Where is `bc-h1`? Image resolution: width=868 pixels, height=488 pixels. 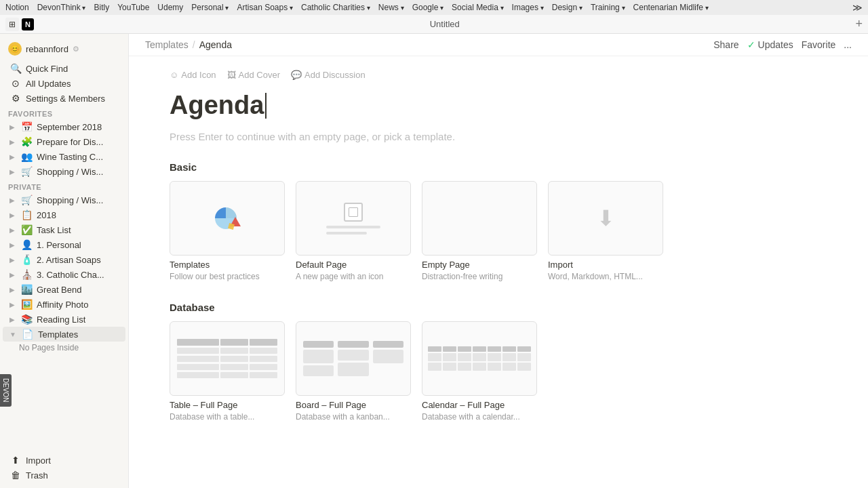
bc-h1 is located at coordinates (319, 344).